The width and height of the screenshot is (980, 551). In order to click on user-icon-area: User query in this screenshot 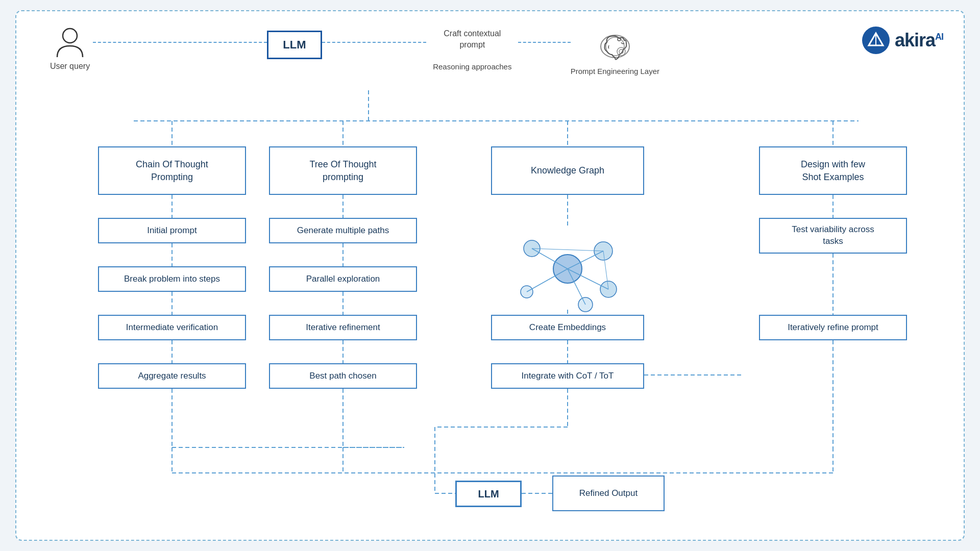, I will do `click(70, 48)`.